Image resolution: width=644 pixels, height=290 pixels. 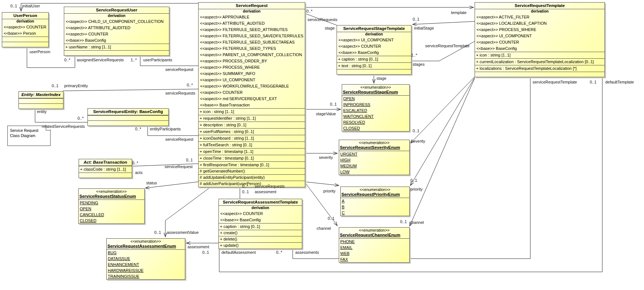 I want to click on association-label: defaultAssessment, so click(x=238, y=252).